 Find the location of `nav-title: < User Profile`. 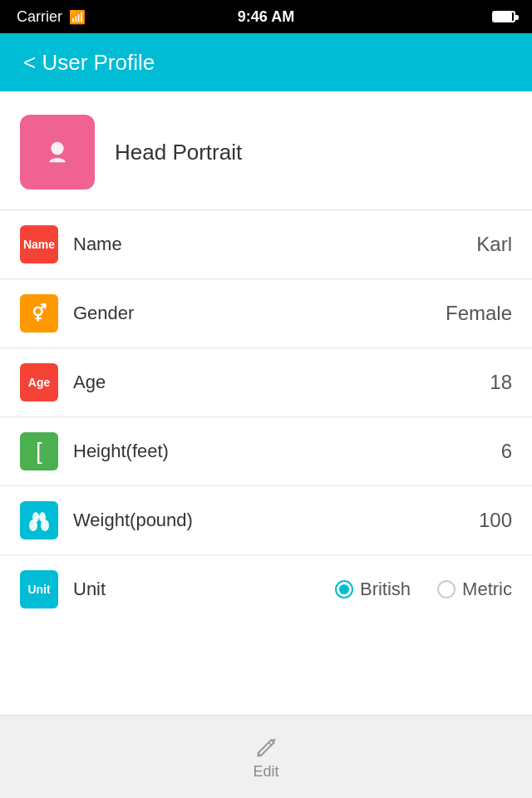

nav-title: < User Profile is located at coordinates (89, 63).